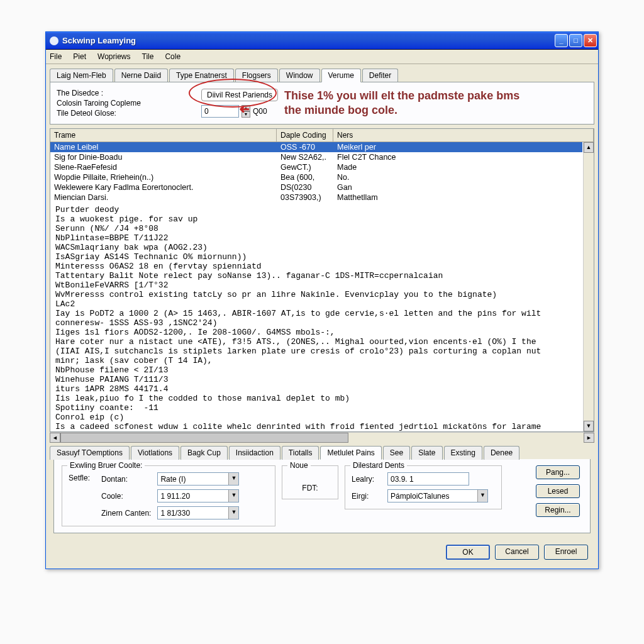 The height and width of the screenshot is (644, 644). I want to click on scroll-up-icon: ▲, so click(589, 147).